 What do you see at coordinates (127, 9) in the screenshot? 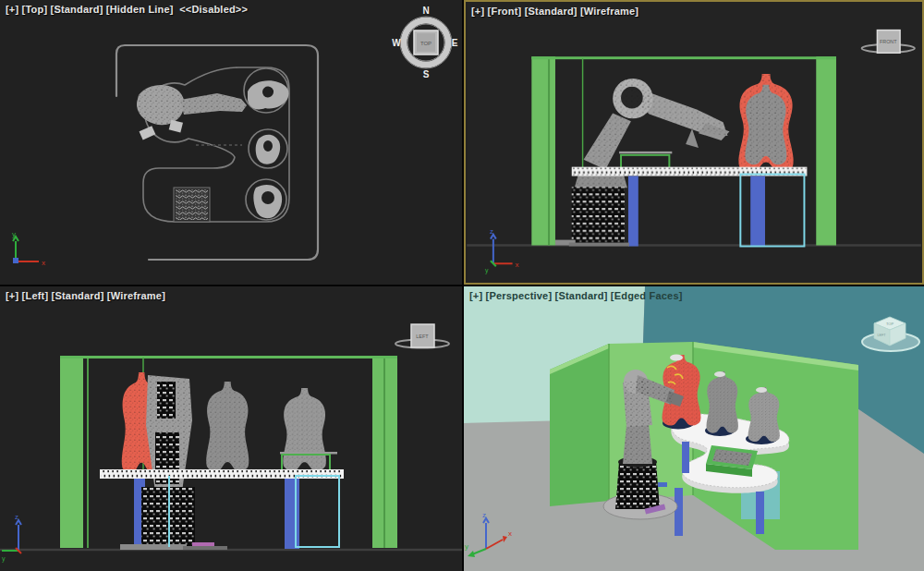
I see `viewport-top-label: [+] [Top] [Standard] [Hidden Line] <<Dis…` at bounding box center [127, 9].